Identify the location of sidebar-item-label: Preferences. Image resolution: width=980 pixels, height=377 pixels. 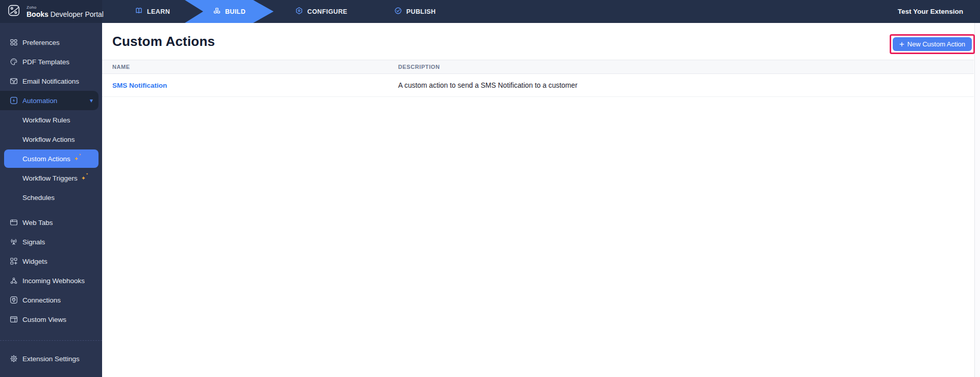
(41, 43).